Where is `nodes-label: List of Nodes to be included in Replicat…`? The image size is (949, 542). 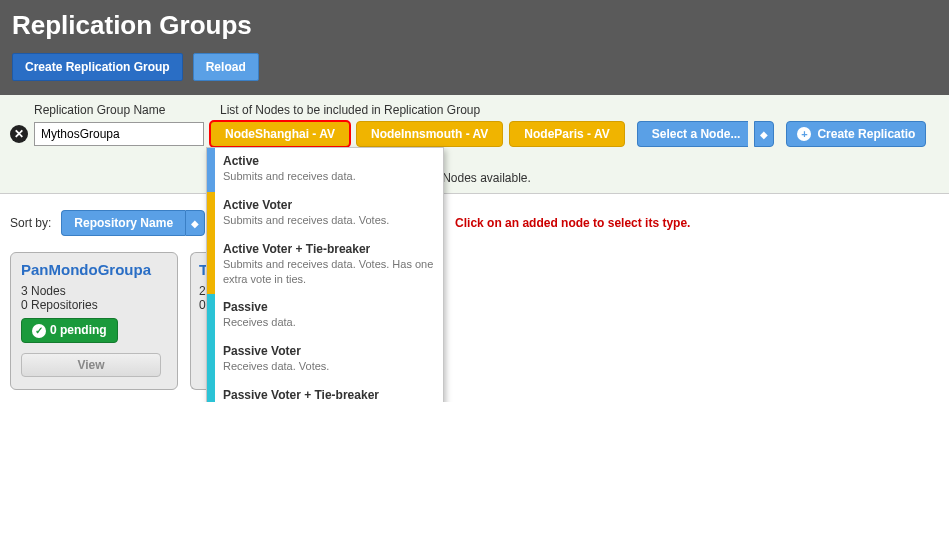 nodes-label: List of Nodes to be included in Replicat… is located at coordinates (350, 110).